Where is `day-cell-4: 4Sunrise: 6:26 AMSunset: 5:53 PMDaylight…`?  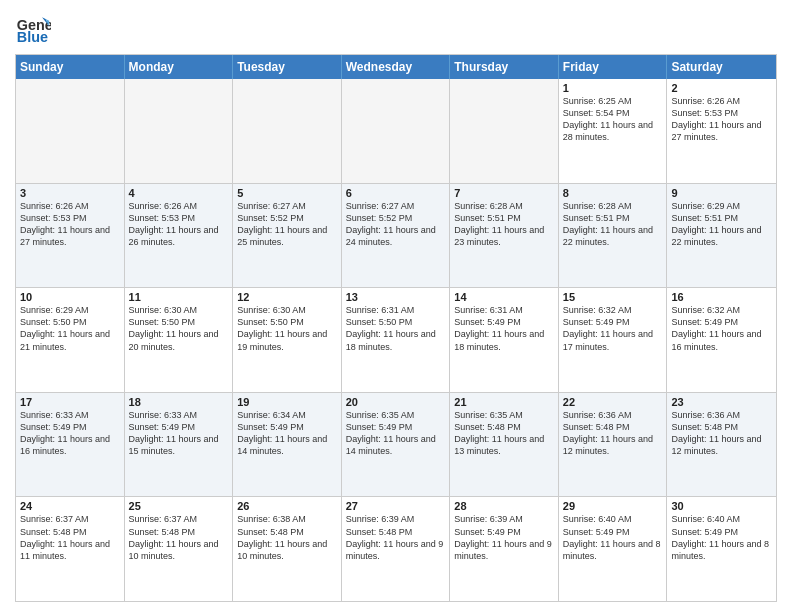 day-cell-4: 4Sunrise: 6:26 AMSunset: 5:53 PMDaylight… is located at coordinates (180, 236).